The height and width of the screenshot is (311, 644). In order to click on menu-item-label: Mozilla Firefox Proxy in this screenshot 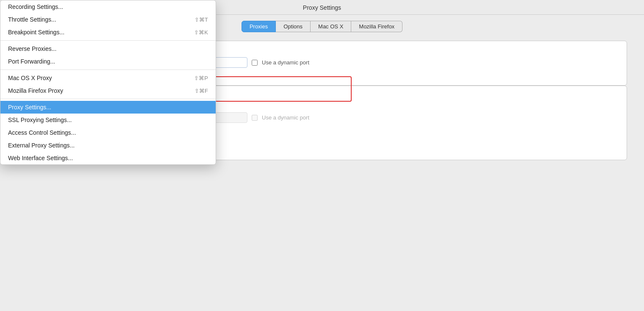, I will do `click(36, 91)`.